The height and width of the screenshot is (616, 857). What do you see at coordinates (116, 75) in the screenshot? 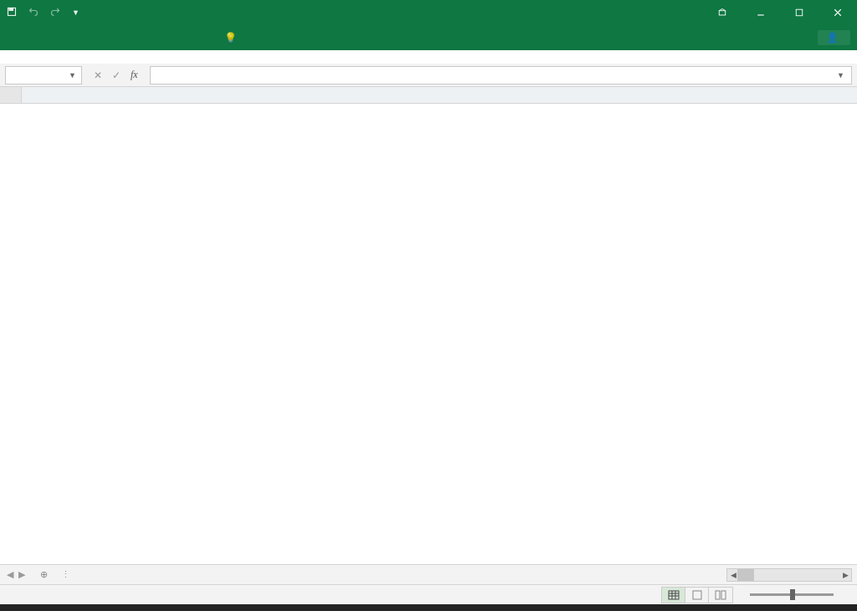
I see `accept-formula-icon: ✓` at bounding box center [116, 75].